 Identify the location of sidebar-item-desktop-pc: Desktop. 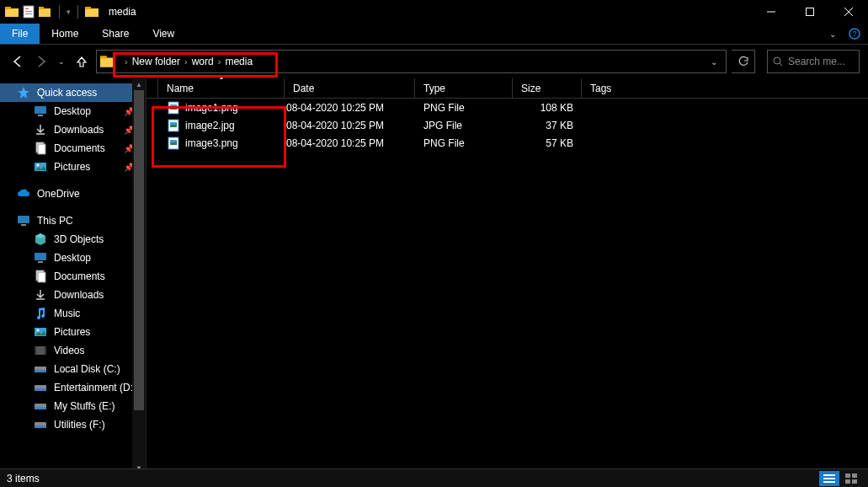
(72, 258).